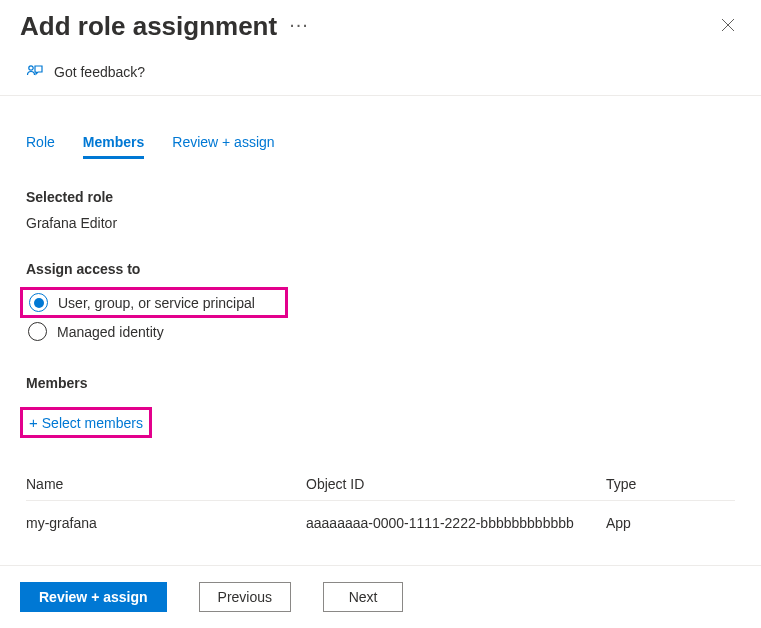  I want to click on cell-type: App, so click(670, 523).